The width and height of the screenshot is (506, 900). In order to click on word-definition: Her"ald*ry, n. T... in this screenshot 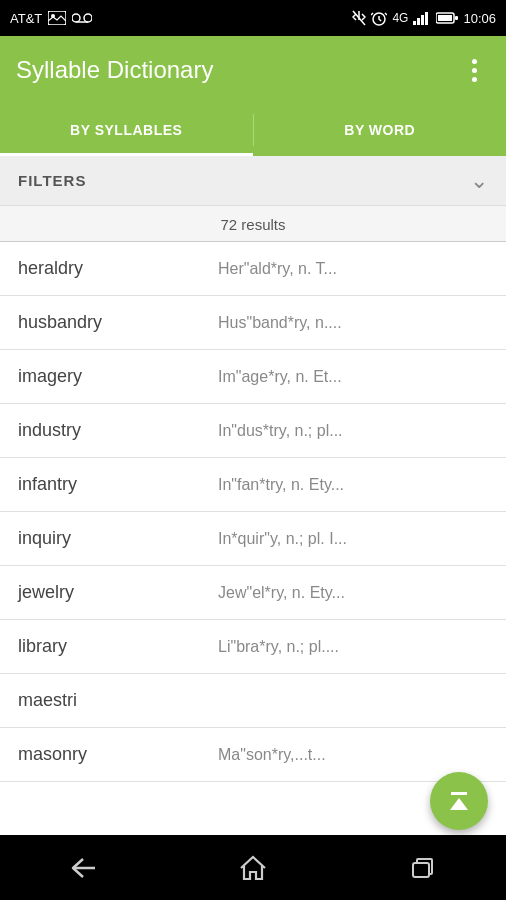, I will do `click(353, 269)`.